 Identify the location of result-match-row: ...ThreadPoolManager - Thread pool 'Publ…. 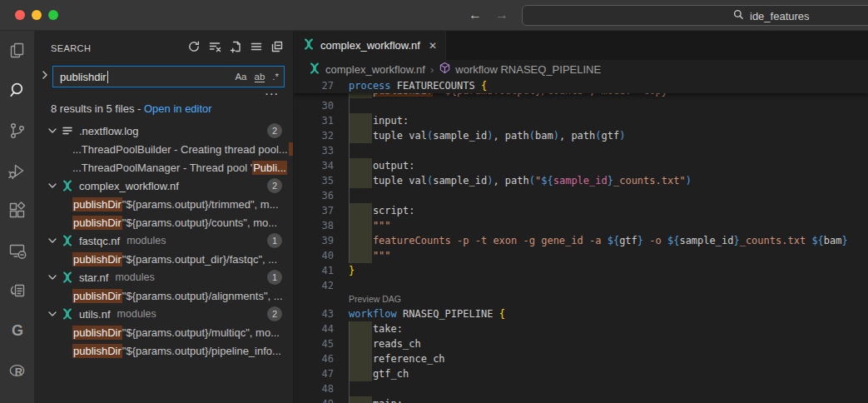
(163, 167).